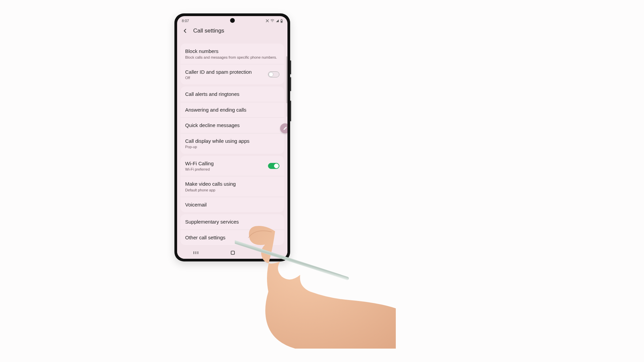 The width and height of the screenshot is (644, 362). I want to click on home-button, so click(233, 253).